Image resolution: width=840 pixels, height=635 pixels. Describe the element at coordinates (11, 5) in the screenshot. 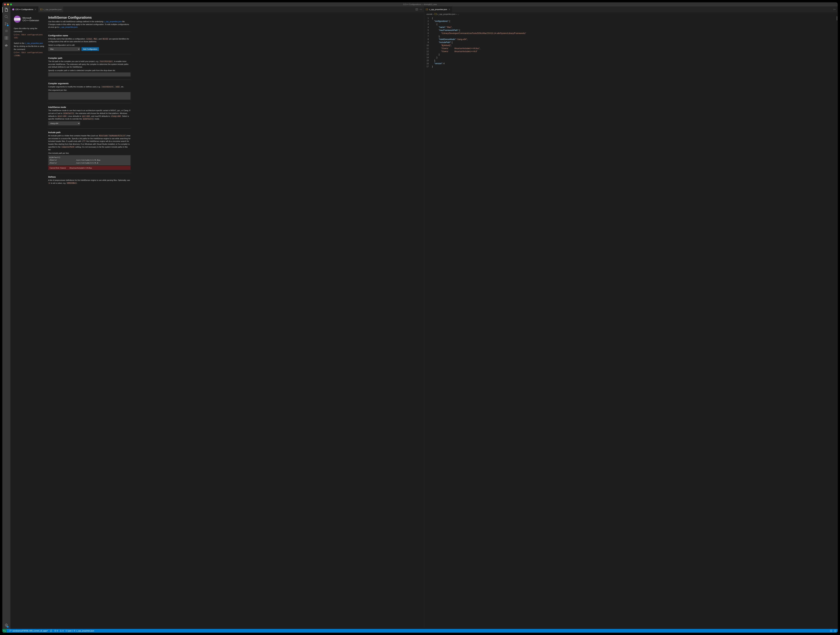

I see `zoom-window` at that location.